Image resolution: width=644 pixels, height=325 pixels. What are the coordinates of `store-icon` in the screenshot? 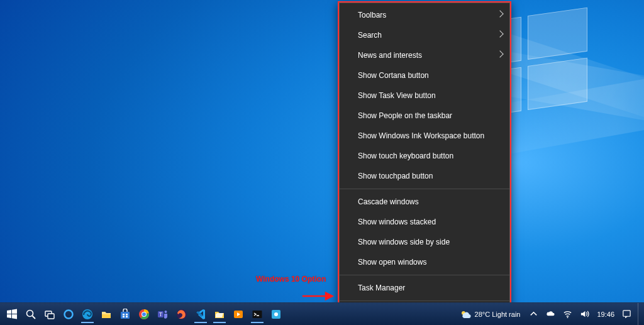 It's located at (125, 314).